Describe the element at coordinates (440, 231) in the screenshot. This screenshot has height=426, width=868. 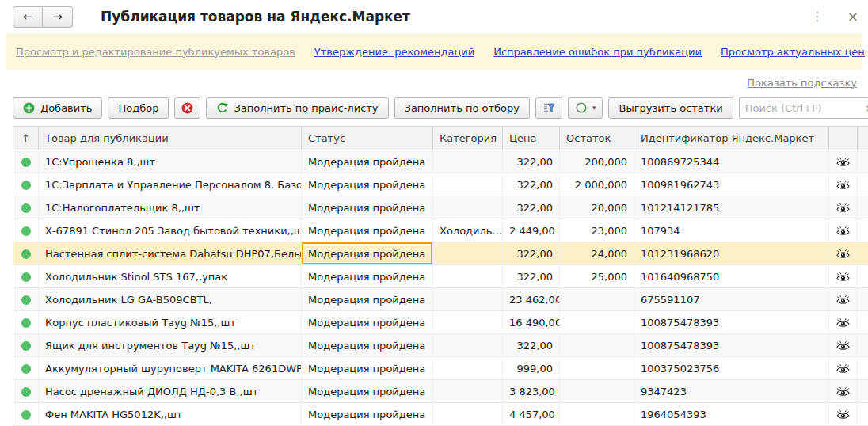
I see `table-row: Х-67891 Стинол 205 Завод бытовой техники…` at that location.